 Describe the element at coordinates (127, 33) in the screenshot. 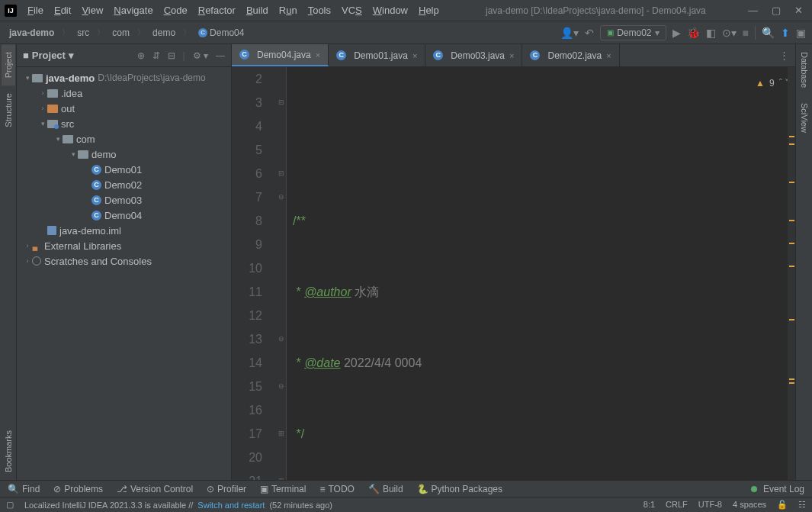

I see `breadcrumb: java-demo src com demo CDemo04` at that location.